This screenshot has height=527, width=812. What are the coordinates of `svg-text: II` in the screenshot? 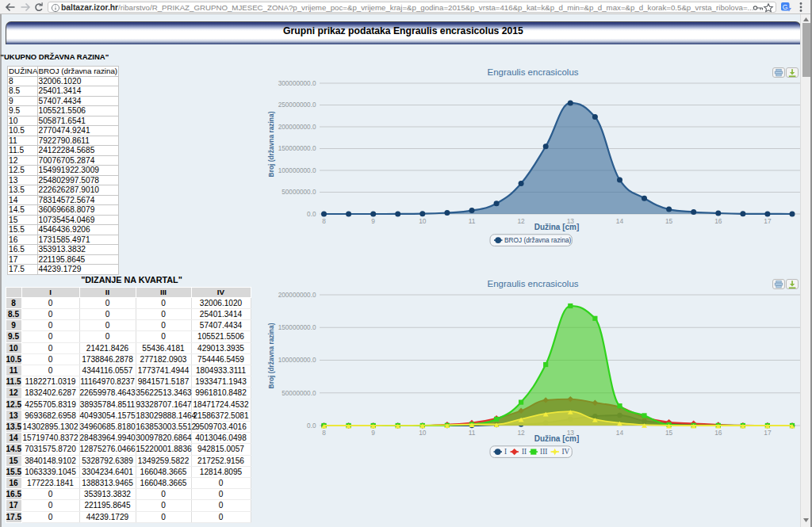 It's located at (524, 452).